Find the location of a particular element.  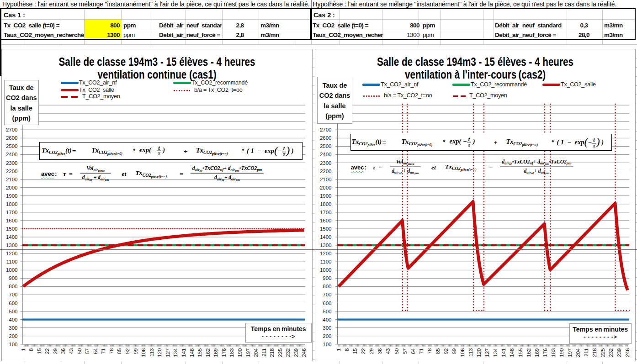

svg-text: 8 is located at coordinates (31, 350).